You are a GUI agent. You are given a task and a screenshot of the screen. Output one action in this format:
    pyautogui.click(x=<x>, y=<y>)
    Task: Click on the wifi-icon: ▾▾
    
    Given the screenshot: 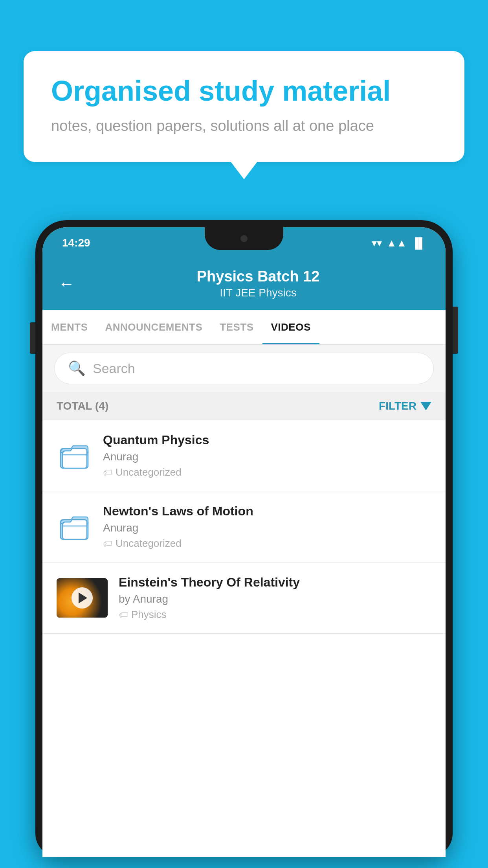 What is the action you would take?
    pyautogui.click(x=377, y=243)
    